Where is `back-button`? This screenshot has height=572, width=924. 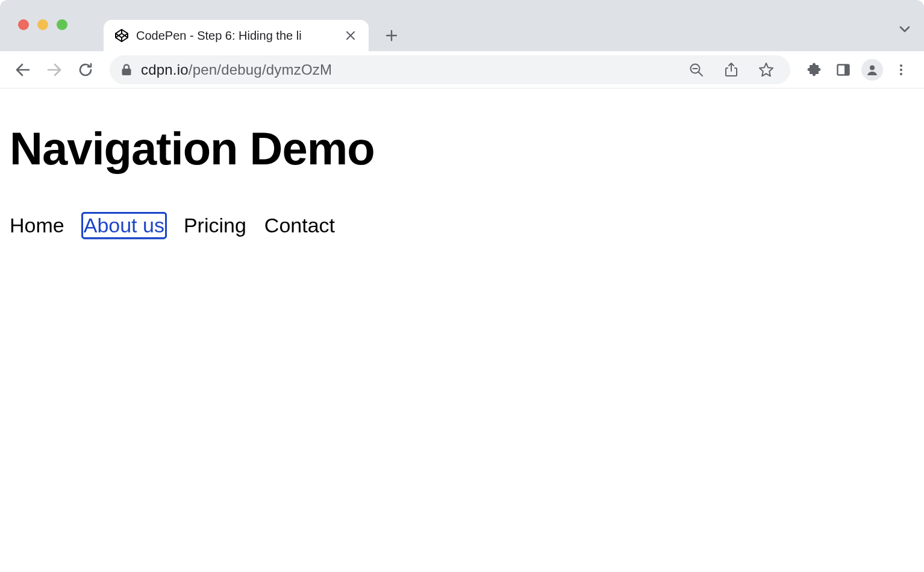 back-button is located at coordinates (23, 70).